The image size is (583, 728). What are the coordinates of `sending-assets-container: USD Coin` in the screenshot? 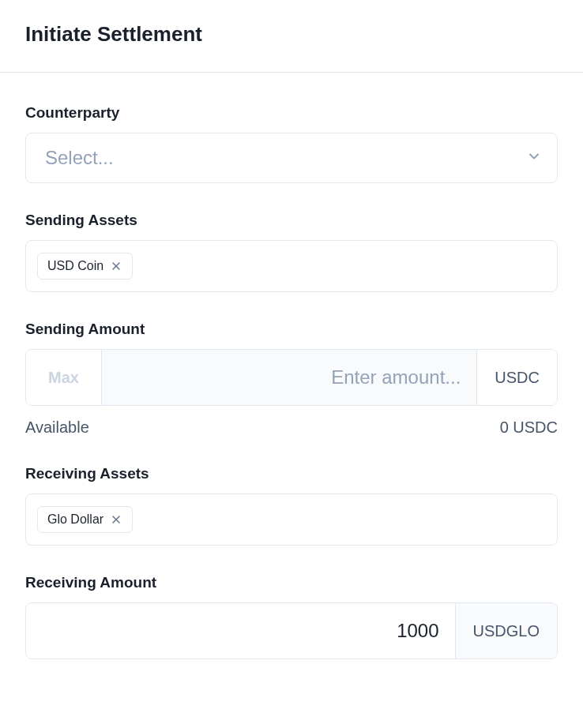 It's located at (292, 266).